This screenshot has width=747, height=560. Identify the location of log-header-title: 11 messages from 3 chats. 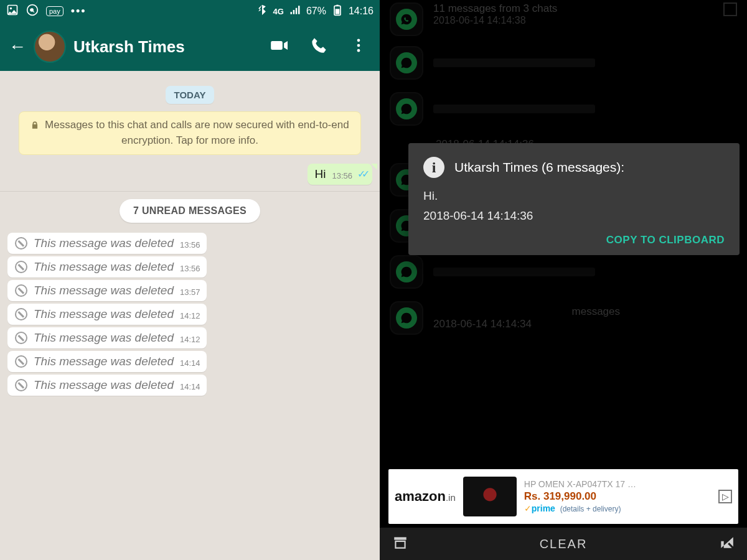
(573, 9).